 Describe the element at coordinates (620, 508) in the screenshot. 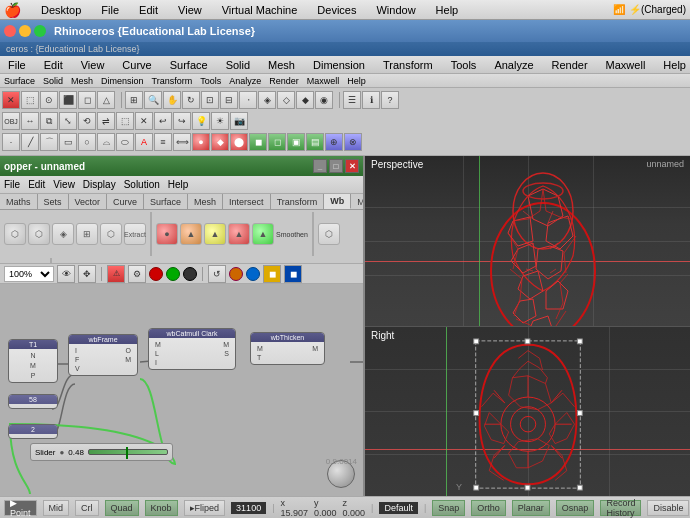

I see `status-record-btn: Record History` at that location.